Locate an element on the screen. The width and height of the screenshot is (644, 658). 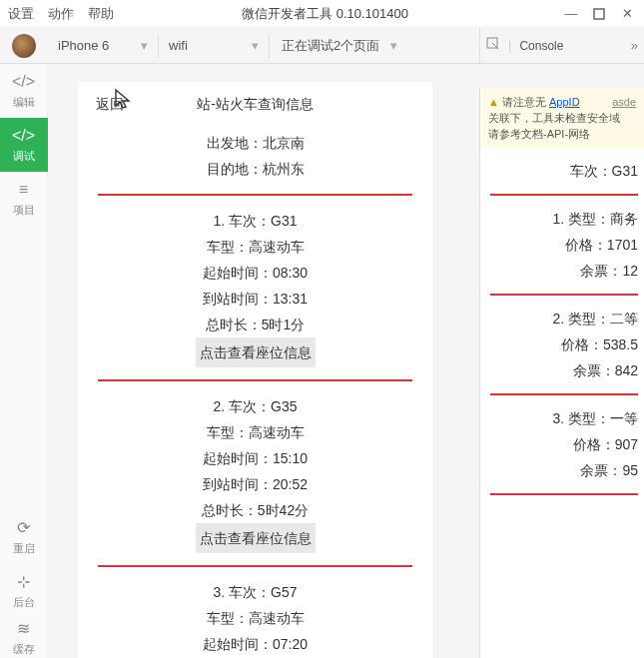
sidebar-item-label: 编辑 is located at coordinates (24, 102).